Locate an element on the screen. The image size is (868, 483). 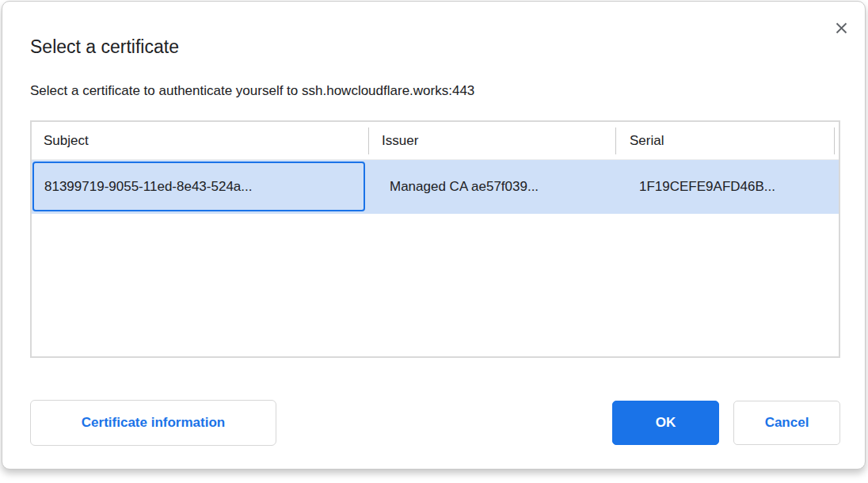
cell-subject: 81399719-9055-11ed-8e43-524a... is located at coordinates (148, 187).